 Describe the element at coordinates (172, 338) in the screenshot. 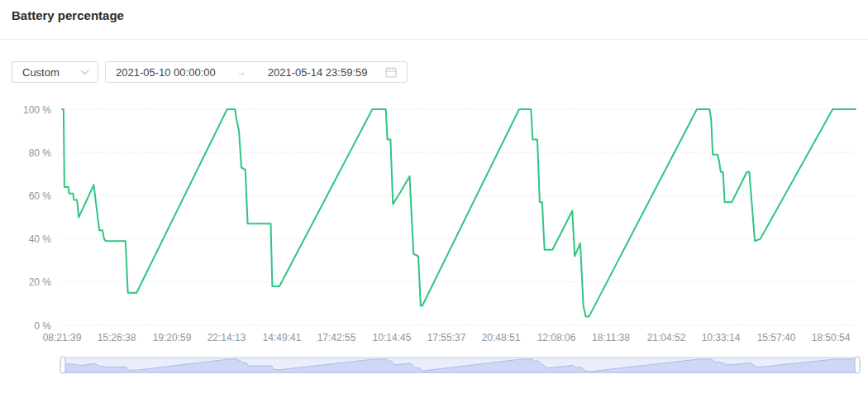

I see `x-axis-label: 19:20:59` at that location.